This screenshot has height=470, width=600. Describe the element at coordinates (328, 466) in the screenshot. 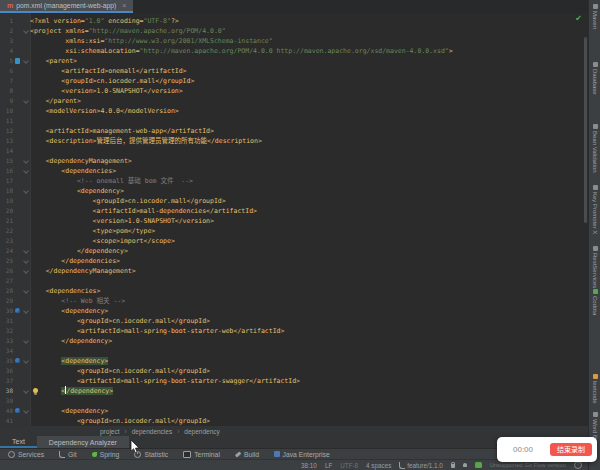

I see `line-ending: LF` at that location.